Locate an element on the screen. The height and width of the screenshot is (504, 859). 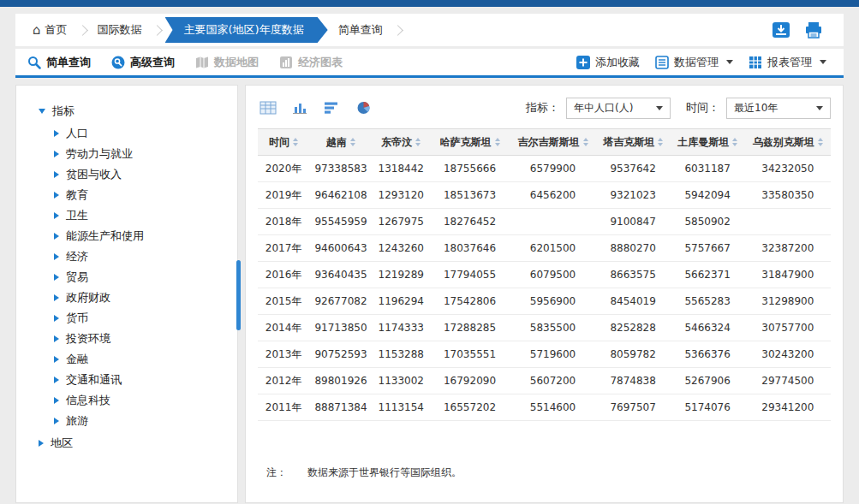
sidebar-item-11: 金融 is located at coordinates (146, 359).